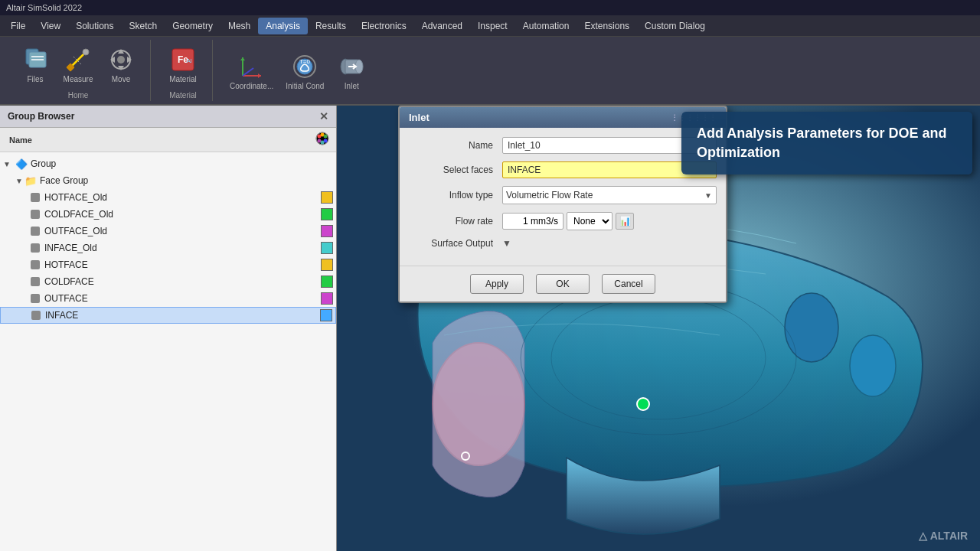 The width and height of the screenshot is (980, 551). I want to click on tree-item-inface-old: INFACE_Old, so click(168, 248).